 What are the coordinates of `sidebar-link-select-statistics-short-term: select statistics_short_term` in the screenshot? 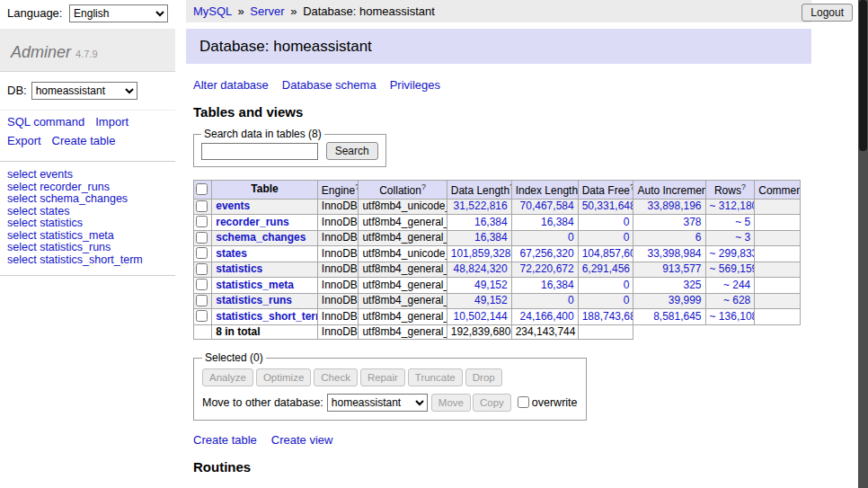 It's located at (88, 261).